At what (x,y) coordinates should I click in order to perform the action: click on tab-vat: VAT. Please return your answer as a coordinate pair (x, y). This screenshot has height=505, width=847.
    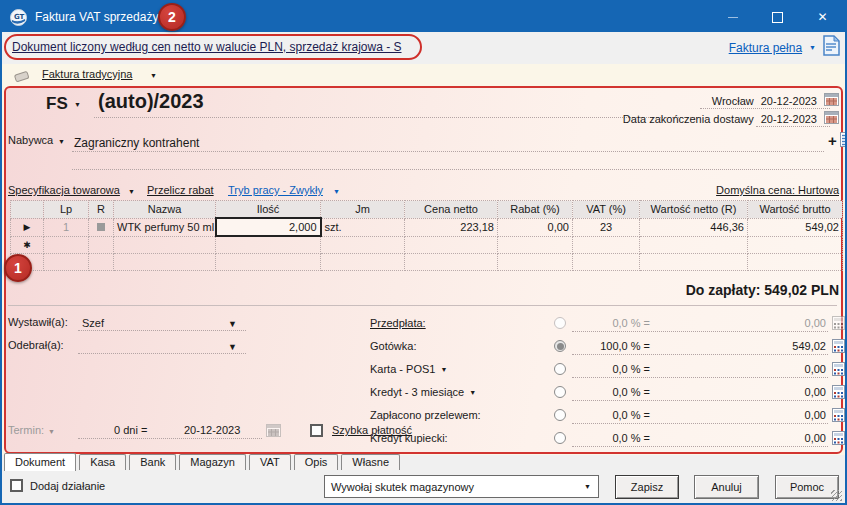
    Looking at the image, I should click on (270, 462).